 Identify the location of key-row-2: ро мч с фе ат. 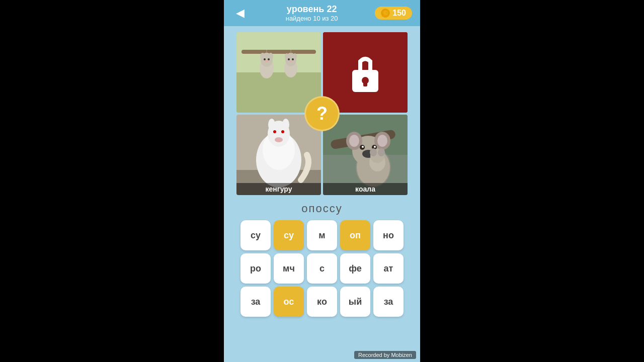
(322, 268).